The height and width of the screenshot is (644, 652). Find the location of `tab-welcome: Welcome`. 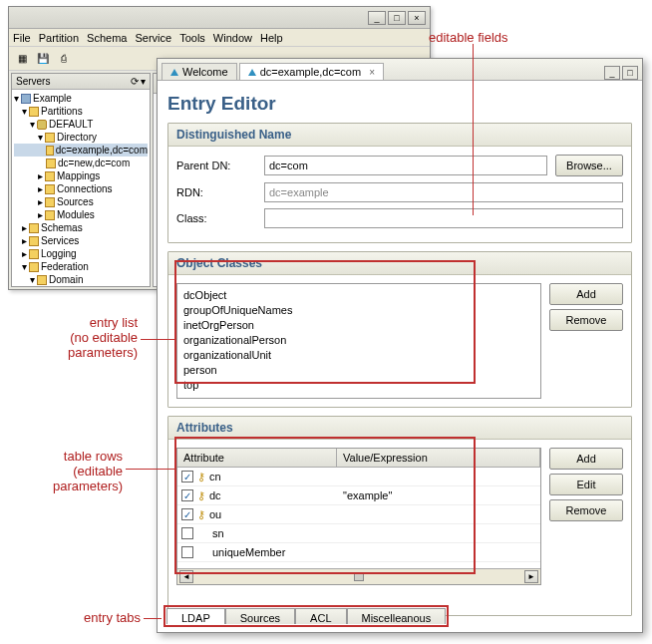

tab-welcome: Welcome is located at coordinates (199, 72).